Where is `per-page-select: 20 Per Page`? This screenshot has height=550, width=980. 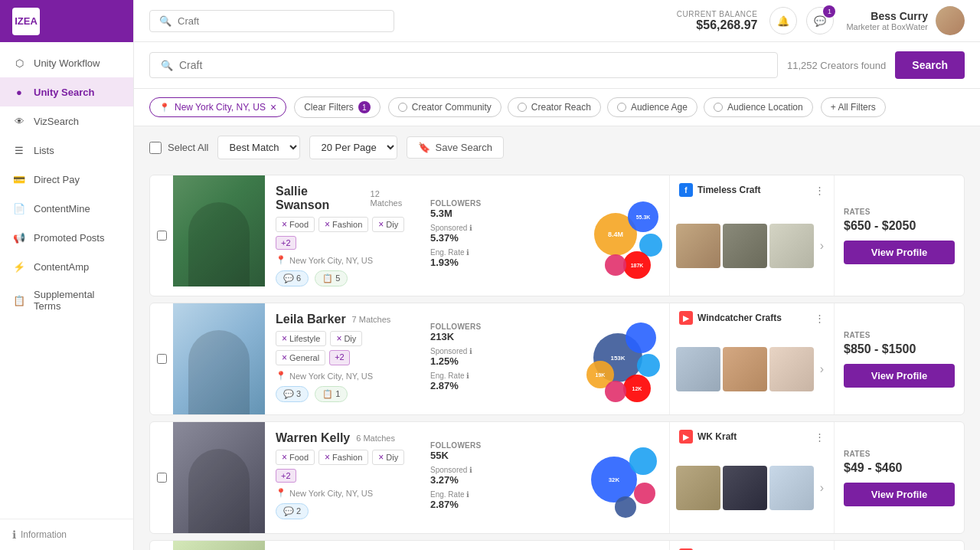 per-page-select: 20 Per Page is located at coordinates (354, 147).